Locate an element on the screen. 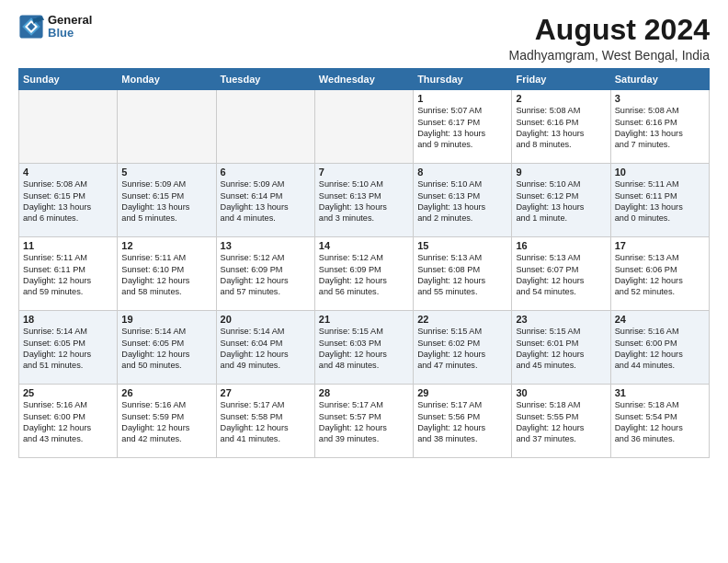  day-number: 16 is located at coordinates (561, 246).